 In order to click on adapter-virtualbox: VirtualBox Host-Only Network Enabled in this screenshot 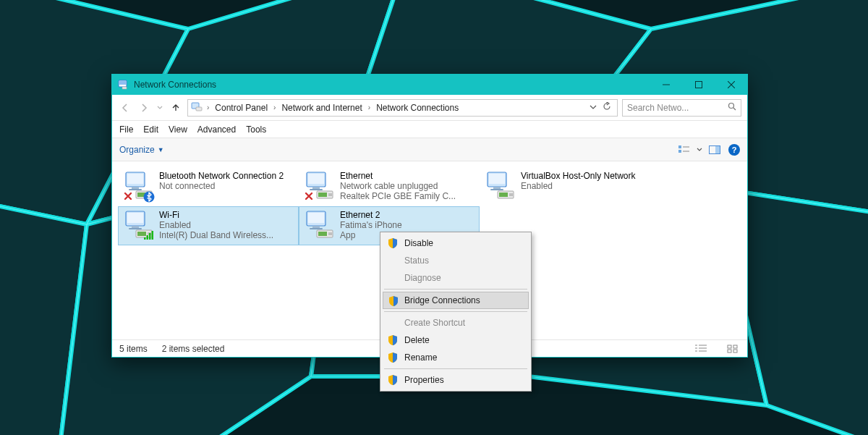, I will do `click(570, 187)`.